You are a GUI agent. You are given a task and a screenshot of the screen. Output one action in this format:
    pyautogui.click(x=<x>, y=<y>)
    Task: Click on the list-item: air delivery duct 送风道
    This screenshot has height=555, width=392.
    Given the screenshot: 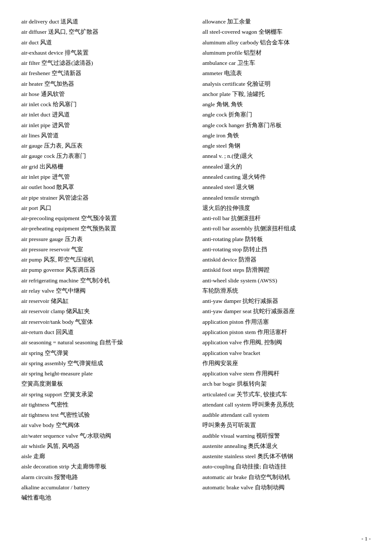 What is the action you would take?
    pyautogui.click(x=106, y=22)
    